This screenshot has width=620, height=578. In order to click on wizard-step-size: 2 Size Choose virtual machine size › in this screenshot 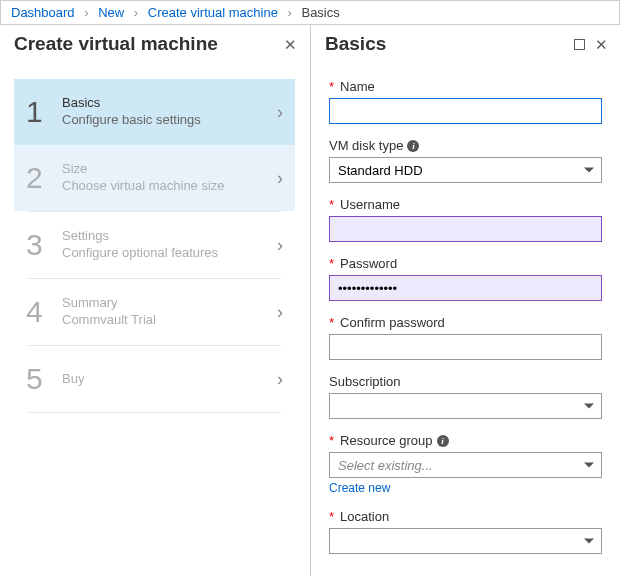, I will do `click(154, 178)`.